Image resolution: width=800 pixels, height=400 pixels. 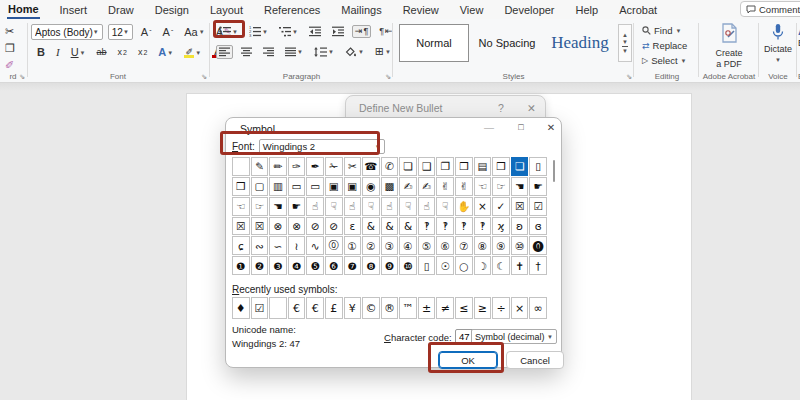 I want to click on symbol-cell: ②, so click(x=371, y=246).